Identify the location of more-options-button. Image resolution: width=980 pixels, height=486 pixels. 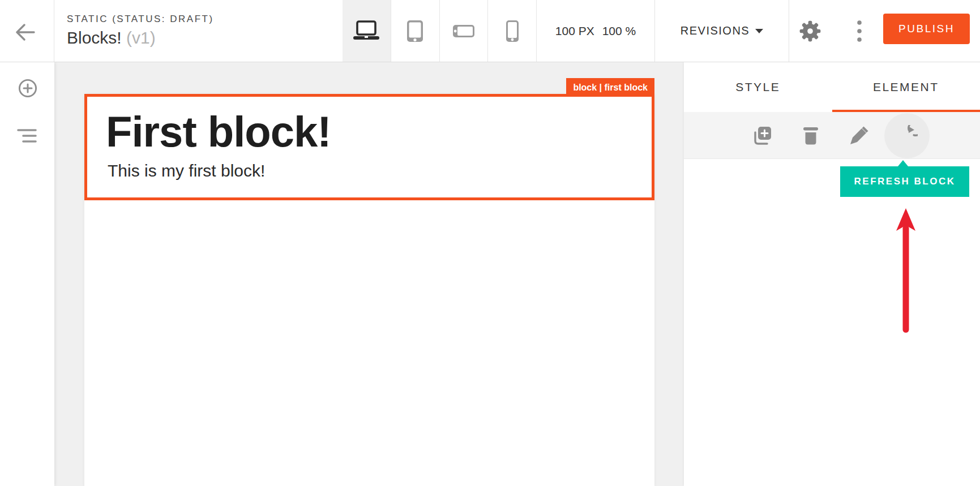
(859, 31).